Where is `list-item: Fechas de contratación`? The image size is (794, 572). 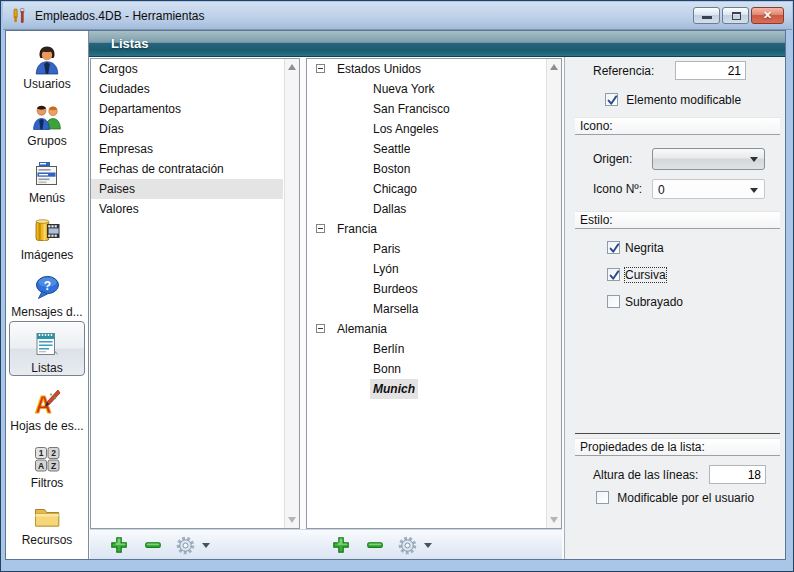 list-item: Fechas de contratación is located at coordinates (187, 169).